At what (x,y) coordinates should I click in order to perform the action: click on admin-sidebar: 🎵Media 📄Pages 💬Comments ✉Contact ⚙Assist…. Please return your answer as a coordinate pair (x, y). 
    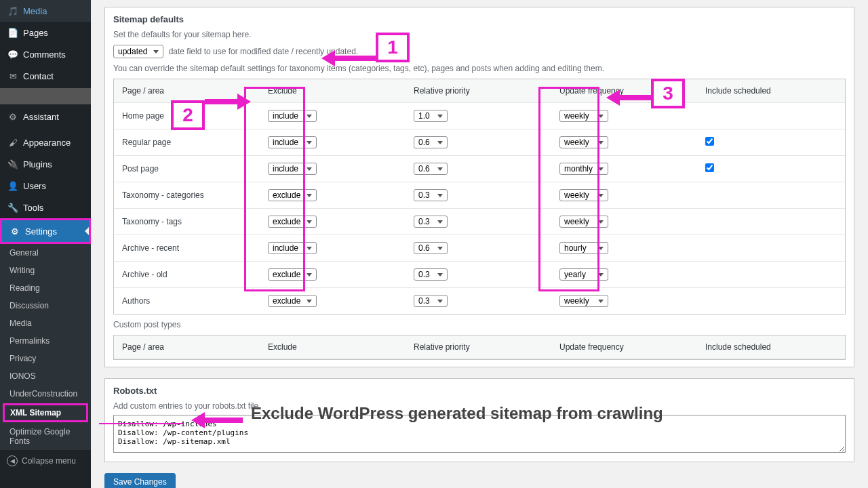
    Looking at the image, I should click on (45, 244).